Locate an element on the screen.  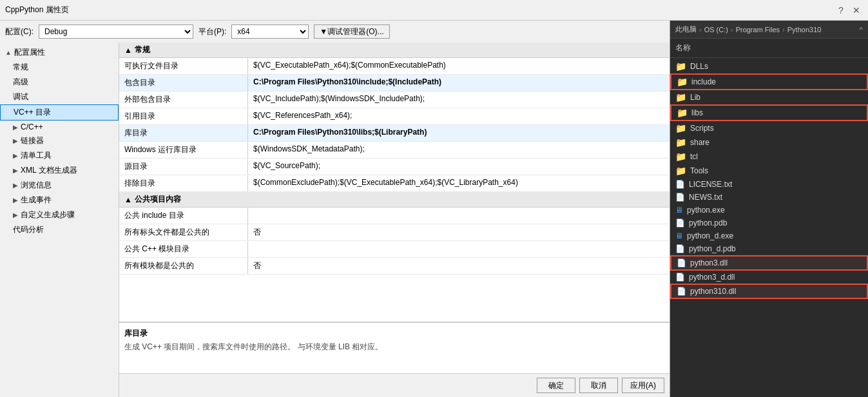
tree-item-linker: ▶ 链接器 is located at coordinates (59, 140).